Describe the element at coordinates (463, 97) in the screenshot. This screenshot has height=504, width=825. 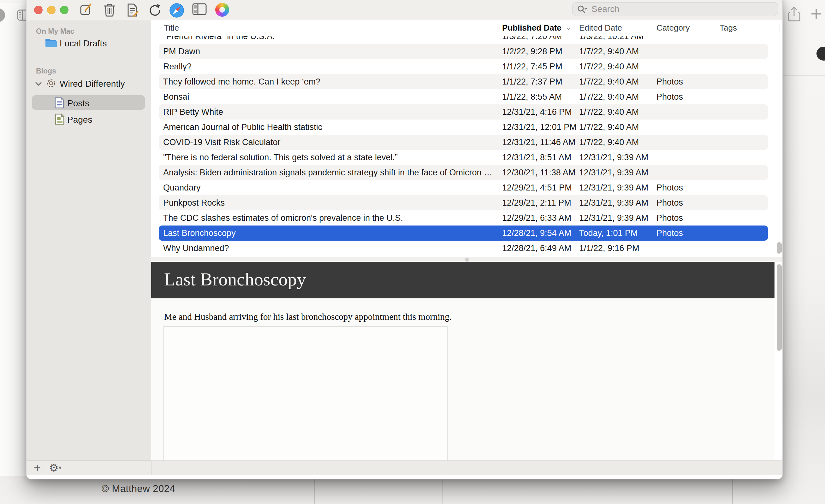
I see `table-row: Bonsai1/1/22, 8:55 AM1/7/22, 9:40 AMPhot…` at that location.